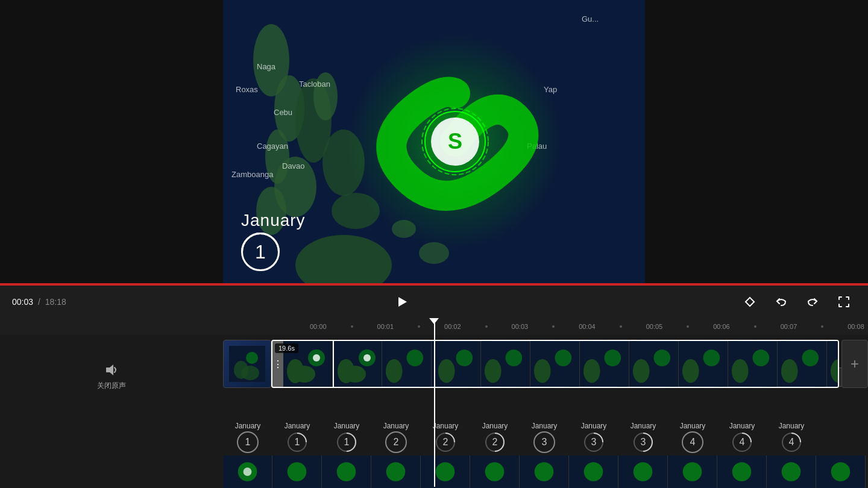 Image resolution: width=868 pixels, height=488 pixels. Describe the element at coordinates (546, 364) in the screenshot. I see `clip-strip: 19.6s ⋮` at that location.